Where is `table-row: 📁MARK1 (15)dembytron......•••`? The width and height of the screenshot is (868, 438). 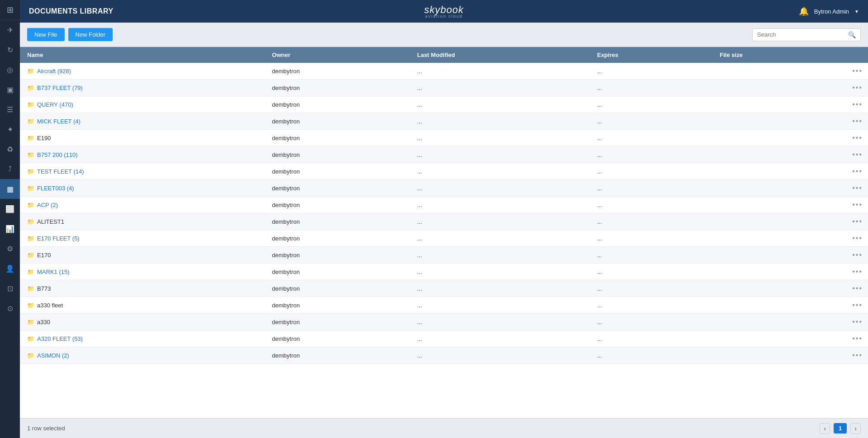
table-row: 📁MARK1 (15)dembytron......••• is located at coordinates (444, 272).